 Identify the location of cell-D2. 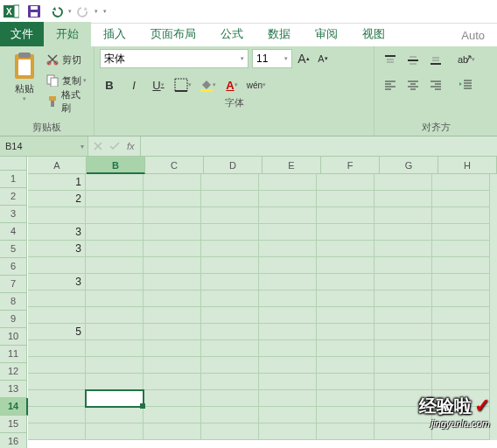
(230, 200).